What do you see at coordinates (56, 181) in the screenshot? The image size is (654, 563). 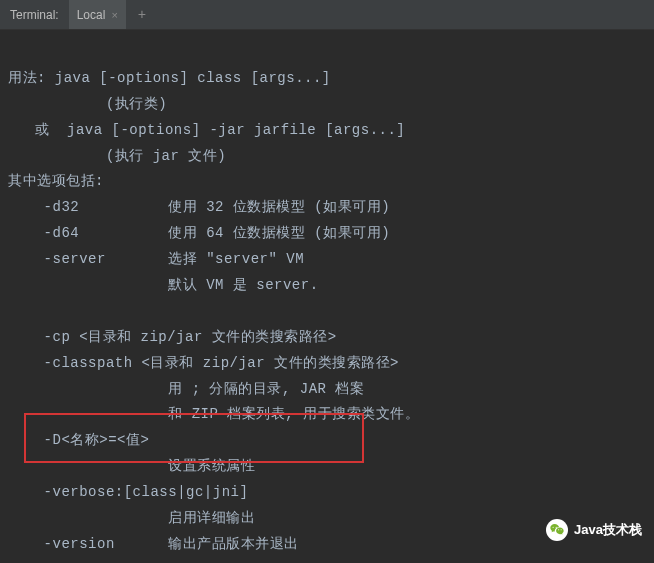 I see `output-line: 其中选项包括:` at bounding box center [56, 181].